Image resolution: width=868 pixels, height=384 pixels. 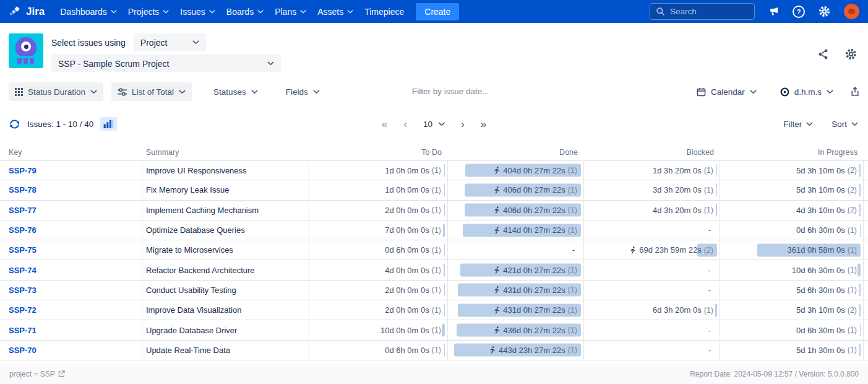 What do you see at coordinates (516, 329) in the screenshot?
I see `done-duration-cell: 436d 0h 27m 22s(1)` at bounding box center [516, 329].